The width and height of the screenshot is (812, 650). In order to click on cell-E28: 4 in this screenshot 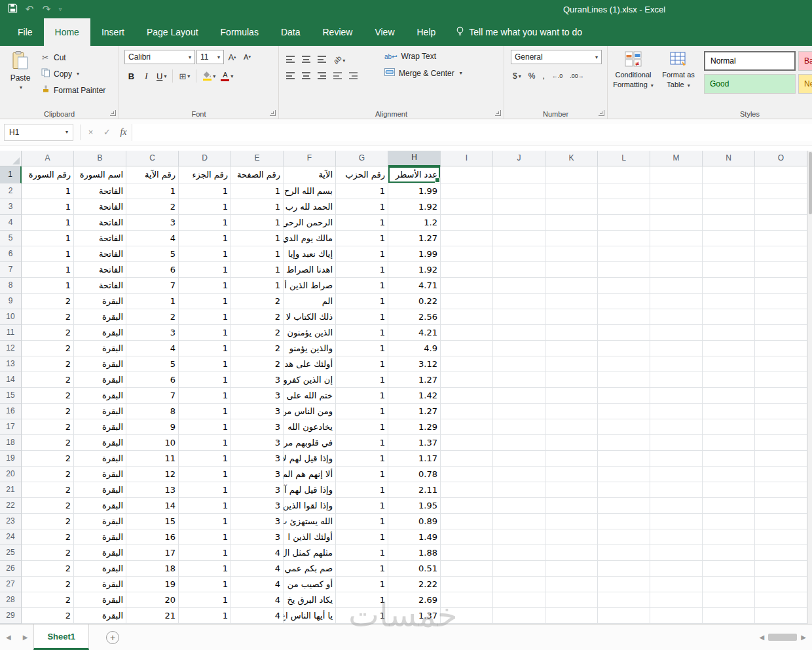, I will do `click(257, 600)`.